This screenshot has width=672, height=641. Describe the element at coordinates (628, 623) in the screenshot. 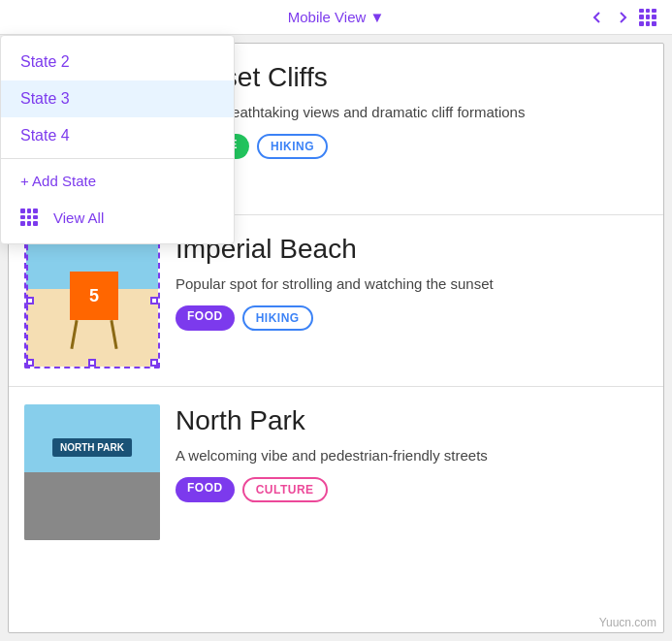

I see `watermark: Yuucn.com` at that location.